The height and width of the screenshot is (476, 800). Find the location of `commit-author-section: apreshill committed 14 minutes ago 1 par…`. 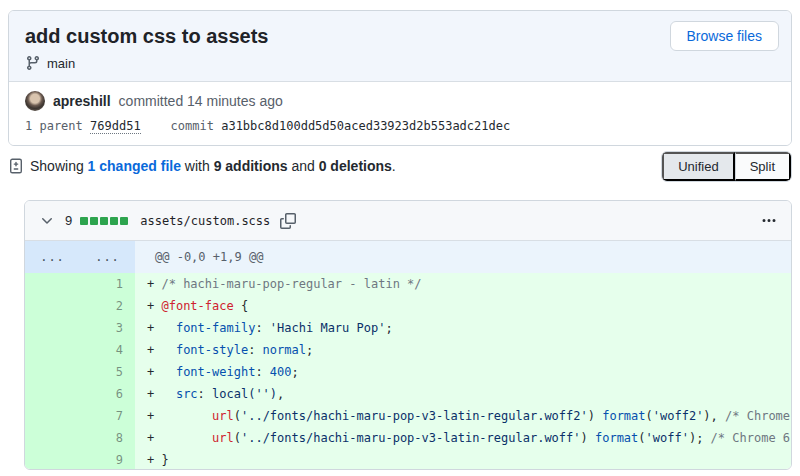

commit-author-section: apreshill committed 14 minutes ago 1 par… is located at coordinates (400, 114).